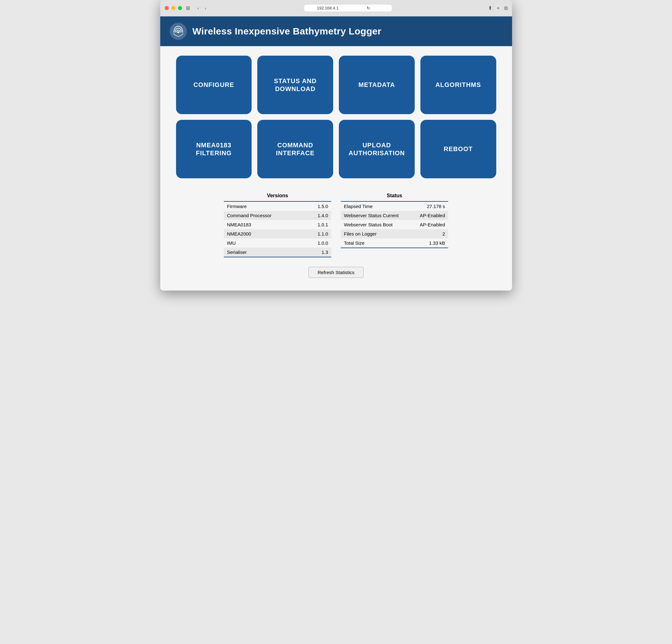 This screenshot has width=672, height=644. I want to click on upload-authorisation-button: UPLOADAUTHORISATION, so click(377, 149).